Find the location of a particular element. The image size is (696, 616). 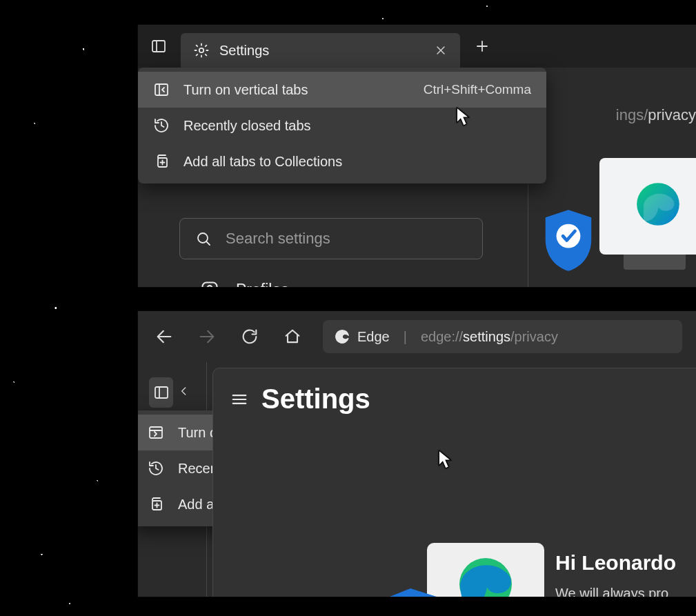

navigation-toolbar: Edge | edge://settings/privacy is located at coordinates (417, 337).